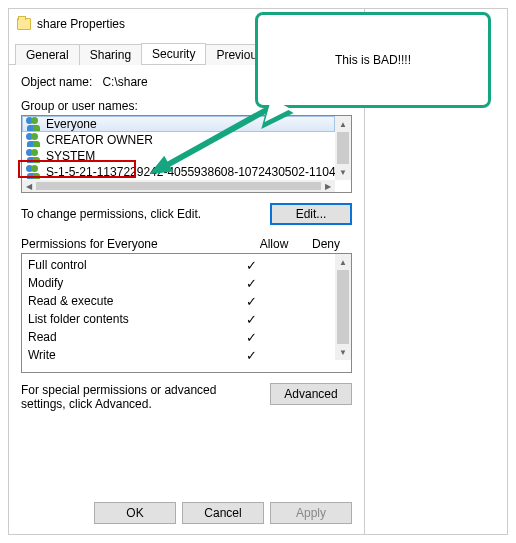 The height and width of the screenshot is (543, 516). Describe the element at coordinates (29, 186) in the screenshot. I see `scroll-left-icon: ◀` at that location.